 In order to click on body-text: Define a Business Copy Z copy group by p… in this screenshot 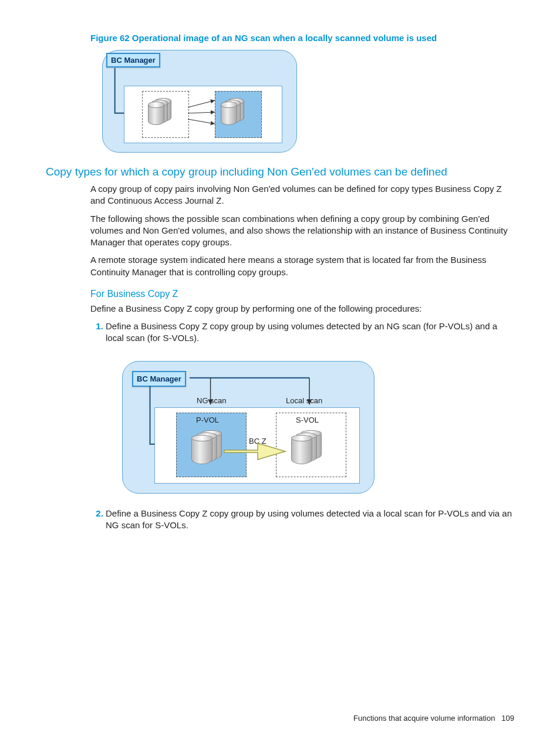, I will do `click(302, 309)`.